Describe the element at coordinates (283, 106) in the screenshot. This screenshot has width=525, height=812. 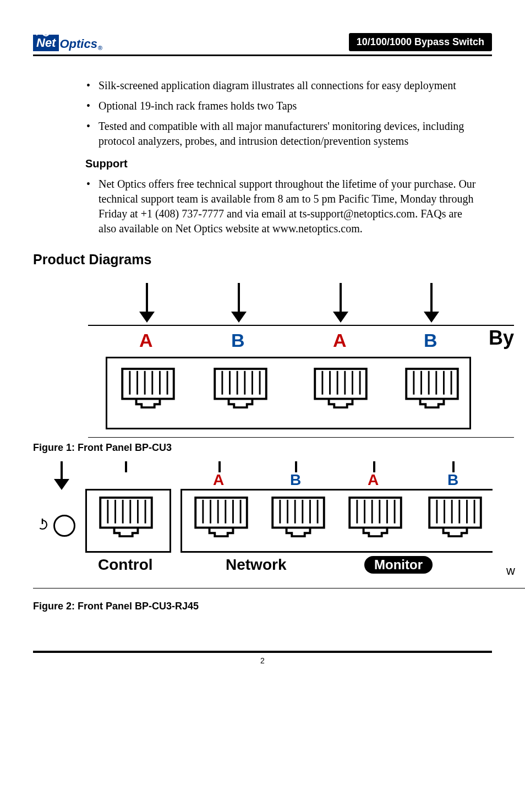
I see `bullet-item: Optional 19-inch rack frames holds two T…` at that location.